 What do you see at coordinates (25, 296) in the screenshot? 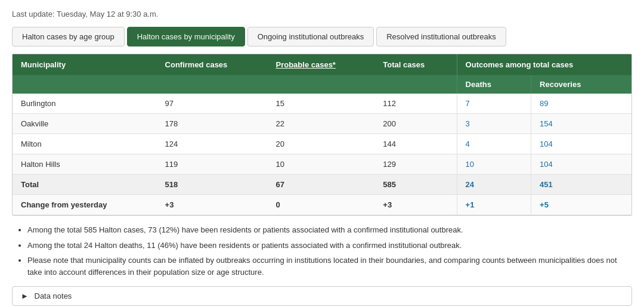
I see `data-notes-arrow: ►` at bounding box center [25, 296].